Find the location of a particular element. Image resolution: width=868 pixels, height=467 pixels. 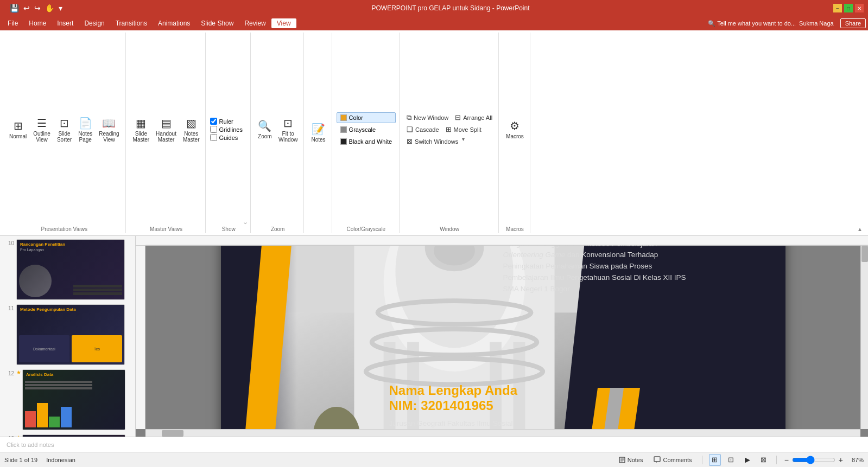

notes-ribbon-button: 📝 Notes is located at coordinates (318, 132).